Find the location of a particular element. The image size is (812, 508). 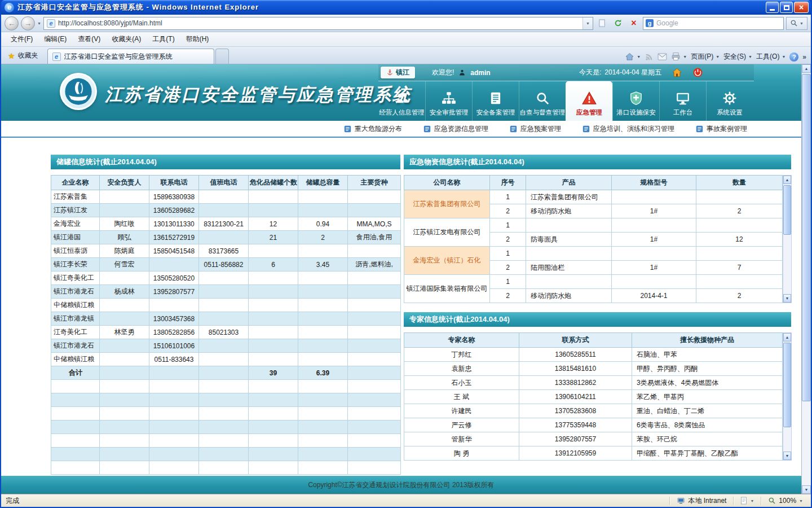

company-cell: 江苏索普集团有限公司 is located at coordinates (447, 204).